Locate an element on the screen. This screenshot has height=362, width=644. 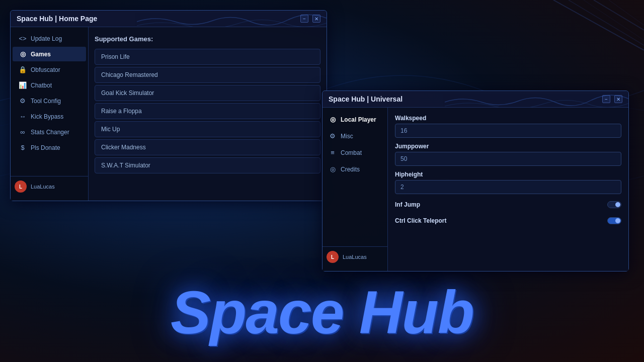
game-item-mic-up: Mic Up is located at coordinates (207, 129).